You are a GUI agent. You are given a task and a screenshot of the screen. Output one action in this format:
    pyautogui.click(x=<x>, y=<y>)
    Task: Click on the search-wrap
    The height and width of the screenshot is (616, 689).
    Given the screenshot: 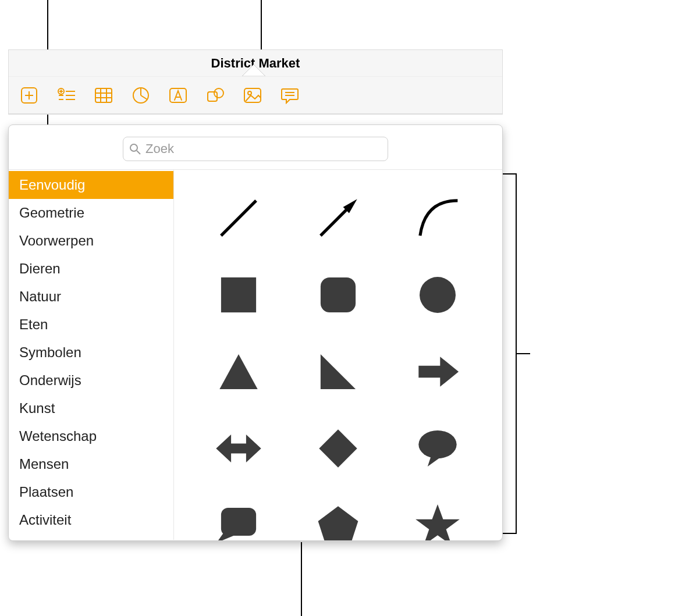 What is the action you would take?
    pyautogui.click(x=255, y=148)
    